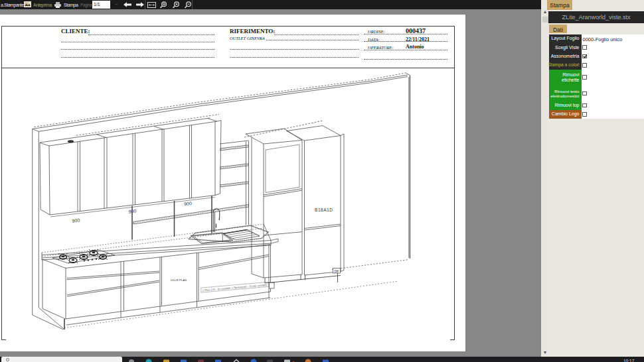 The height and width of the screenshot is (362, 644). Describe the element at coordinates (324, 210) in the screenshot. I see `svg-text: B18A1D` at that location.